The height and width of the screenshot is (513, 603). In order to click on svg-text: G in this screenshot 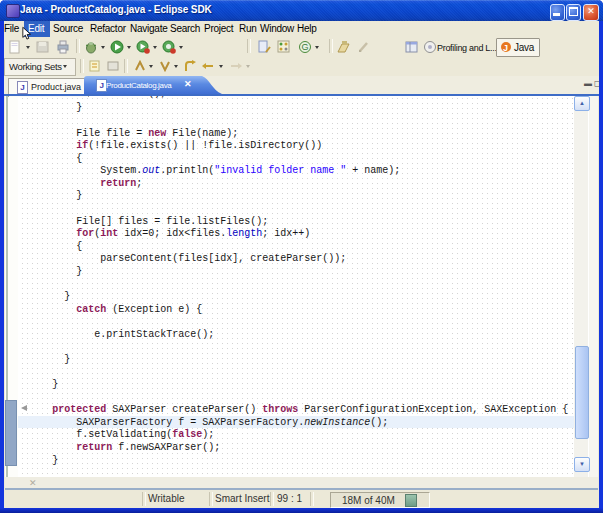, I will do `click(306, 47)`.